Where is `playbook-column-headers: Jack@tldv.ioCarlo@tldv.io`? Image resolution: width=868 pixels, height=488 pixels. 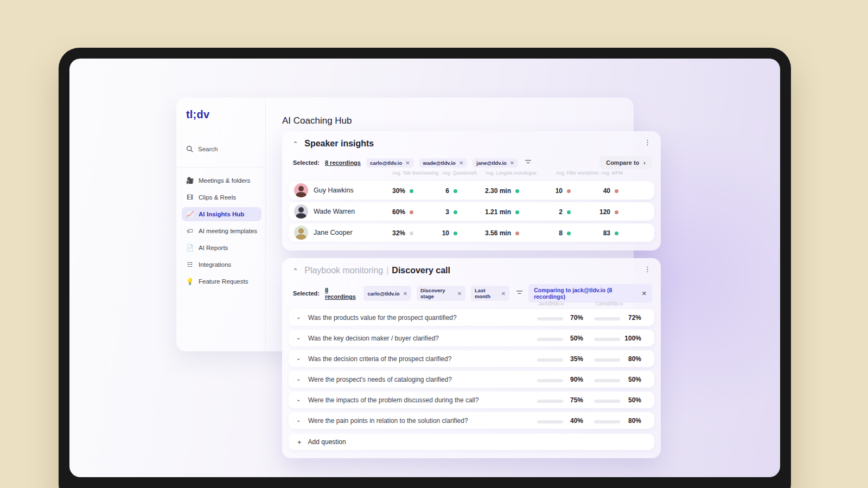 playbook-column-headers: Jack@tldv.ioCarlo@tldv.io is located at coordinates (471, 304).